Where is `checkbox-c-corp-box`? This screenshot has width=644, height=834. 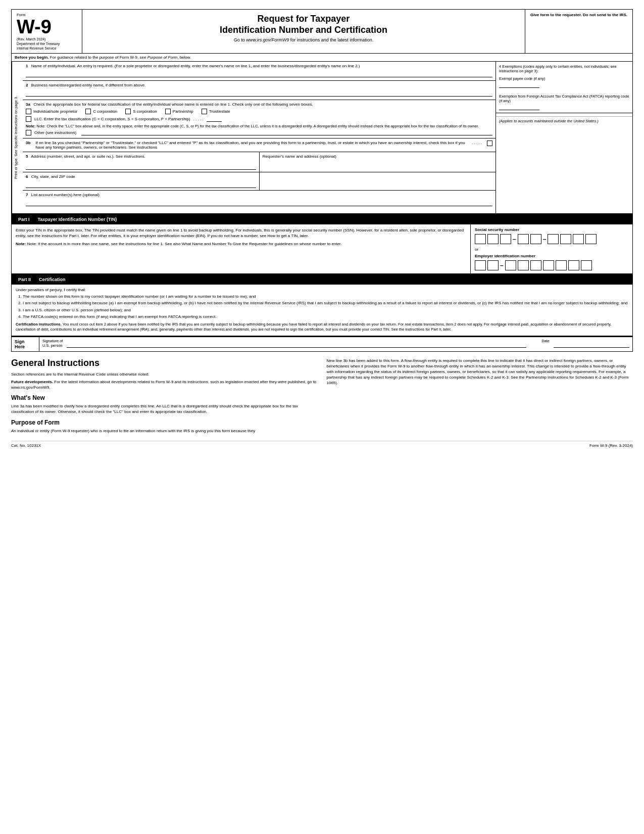 checkbox-c-corp-box is located at coordinates (88, 111).